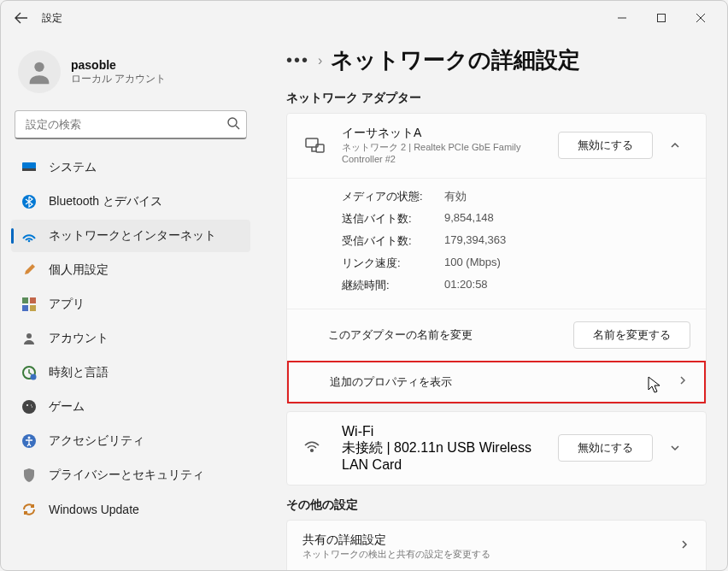  I want to click on breadcrumb: ••• › ネットワークの詳細設定, so click(496, 60).